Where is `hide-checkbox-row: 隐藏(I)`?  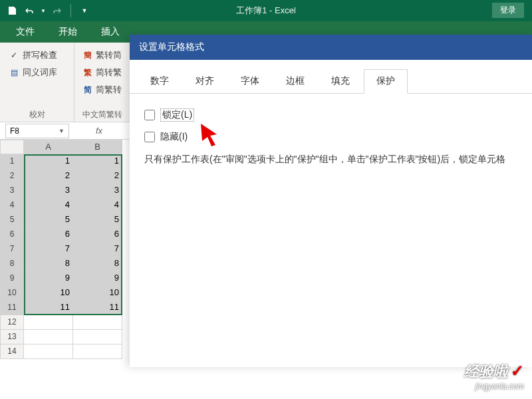 hide-checkbox-row: 隐藏(I) is located at coordinates (331, 137).